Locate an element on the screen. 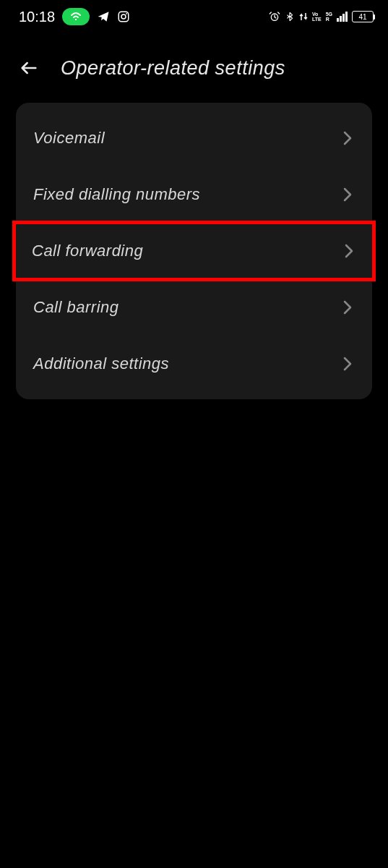 The width and height of the screenshot is (388, 868). status-right: Vo LTE 5G R 41 is located at coordinates (321, 17).